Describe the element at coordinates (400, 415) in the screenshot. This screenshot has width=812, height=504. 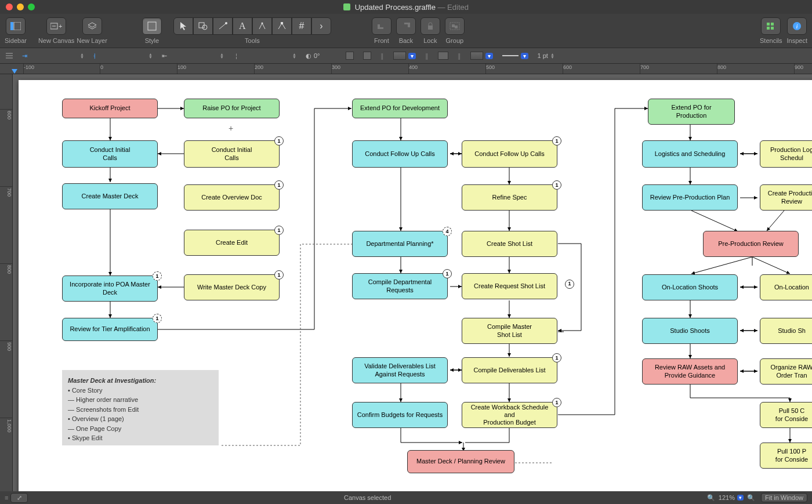
I see `node-confirm-budgets: Confirm Budgets for Requests` at that location.